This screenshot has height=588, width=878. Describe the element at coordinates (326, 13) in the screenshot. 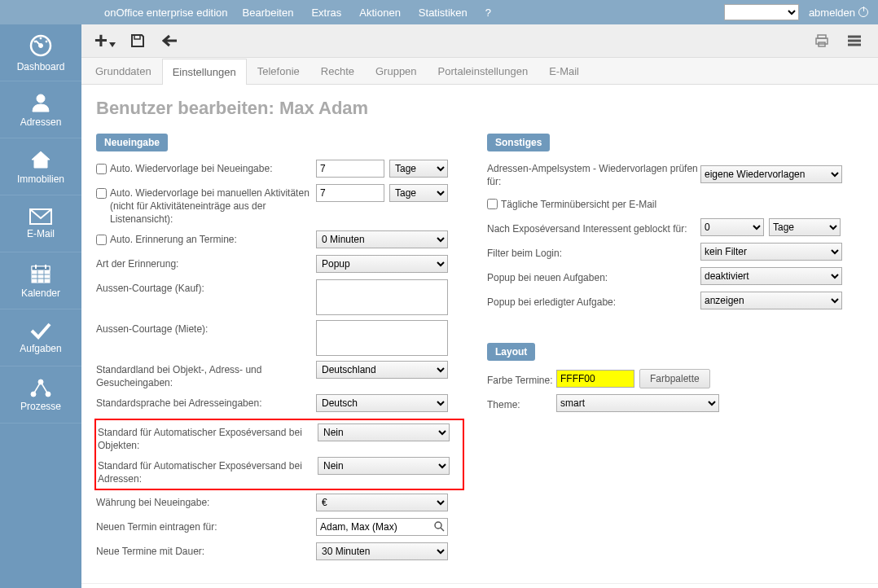

I see `menu-extras: Extras` at that location.